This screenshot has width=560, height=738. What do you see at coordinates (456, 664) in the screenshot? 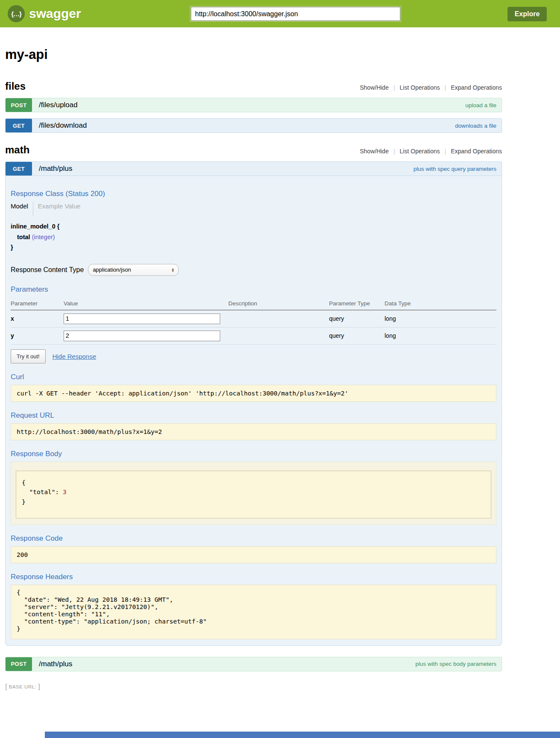
I see `operation-summary: plus with spec body parameters` at bounding box center [456, 664].